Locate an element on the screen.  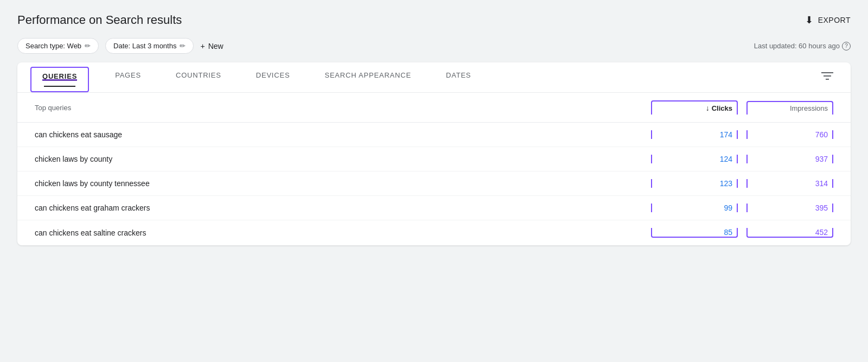
tabs-row: QUERIES PAGES COUNTRIES DEVICES SEARCH A… is located at coordinates (434, 78).